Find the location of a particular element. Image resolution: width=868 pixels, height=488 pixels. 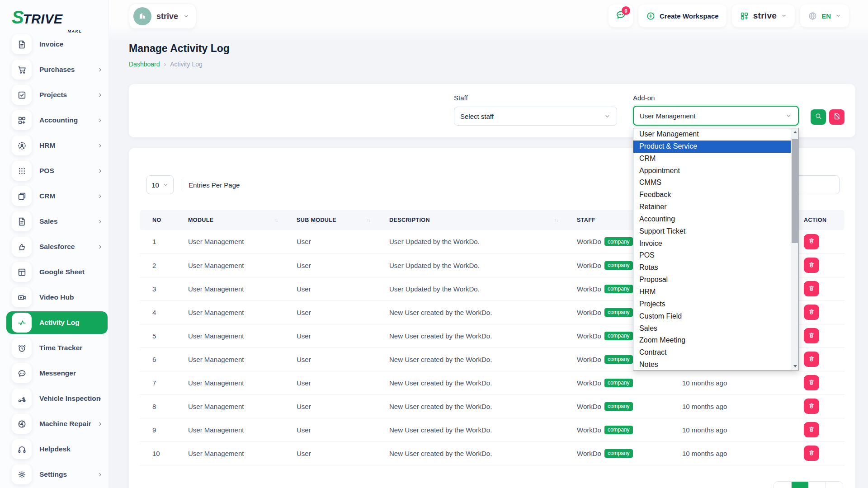

addon-option-cmms: CMMS is located at coordinates (712, 183).